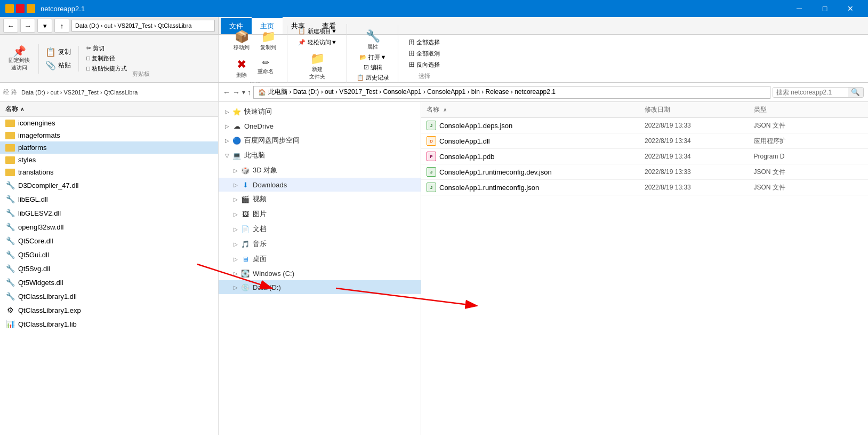 The width and height of the screenshot is (868, 435). Describe the element at coordinates (645, 141) in the screenshot. I see `file-row: D ConsoleApp1.dll 2022/8/19 13:34 应用程序扩` at that location.